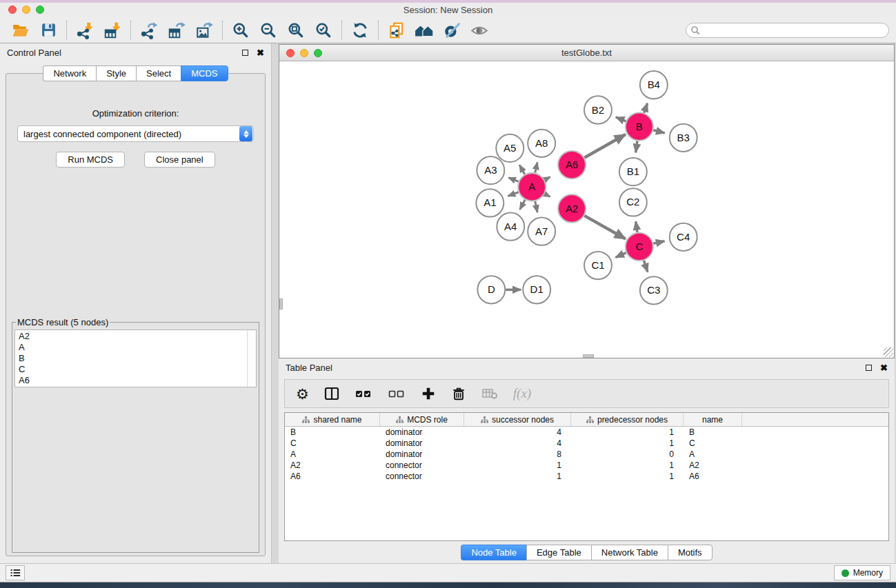 The image size is (896, 588). I want to click on list-item: A2, so click(135, 336).